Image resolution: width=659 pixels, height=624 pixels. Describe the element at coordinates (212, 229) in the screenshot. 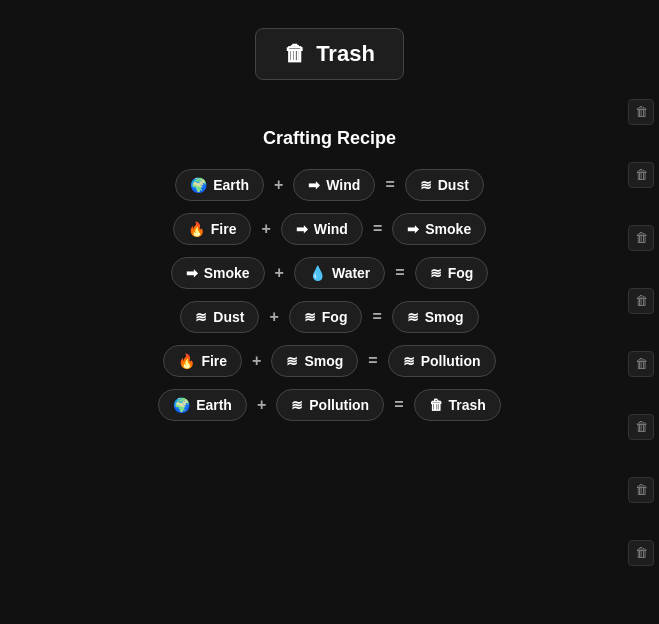

I see `recipe-input1-1: 🔥 Fire` at that location.